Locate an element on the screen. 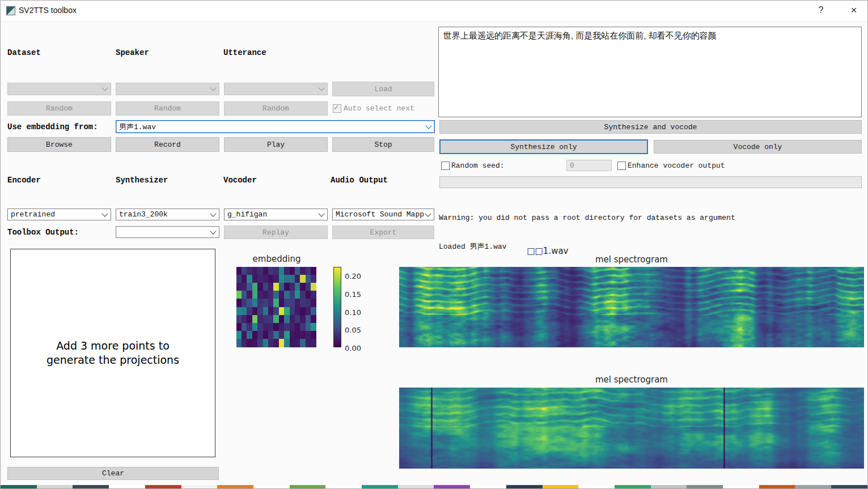  record-button: Record is located at coordinates (168, 144).